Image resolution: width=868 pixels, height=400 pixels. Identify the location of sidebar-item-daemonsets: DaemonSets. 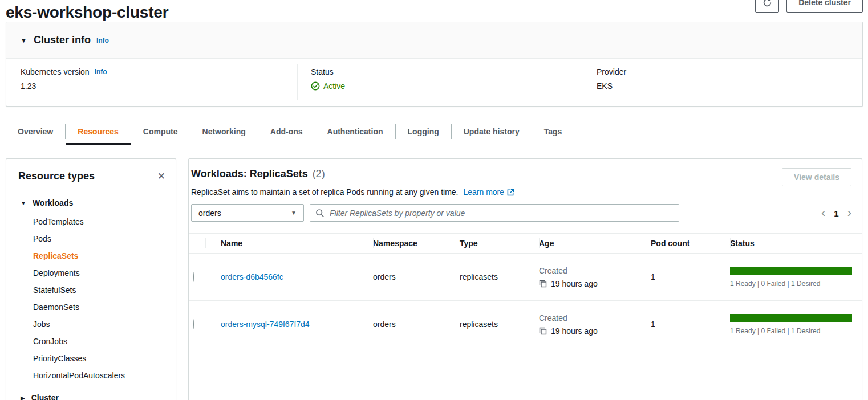
(91, 307).